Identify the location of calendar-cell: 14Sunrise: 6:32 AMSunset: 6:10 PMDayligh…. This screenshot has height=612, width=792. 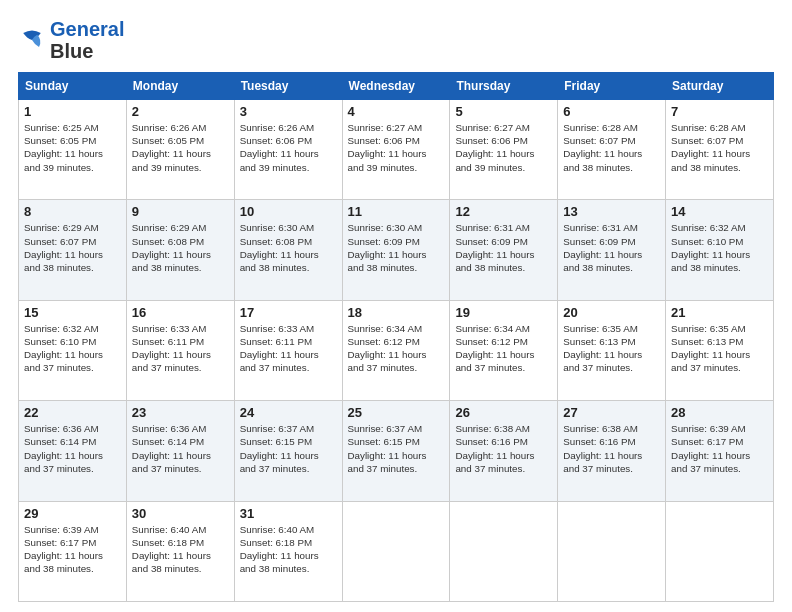
(720, 250).